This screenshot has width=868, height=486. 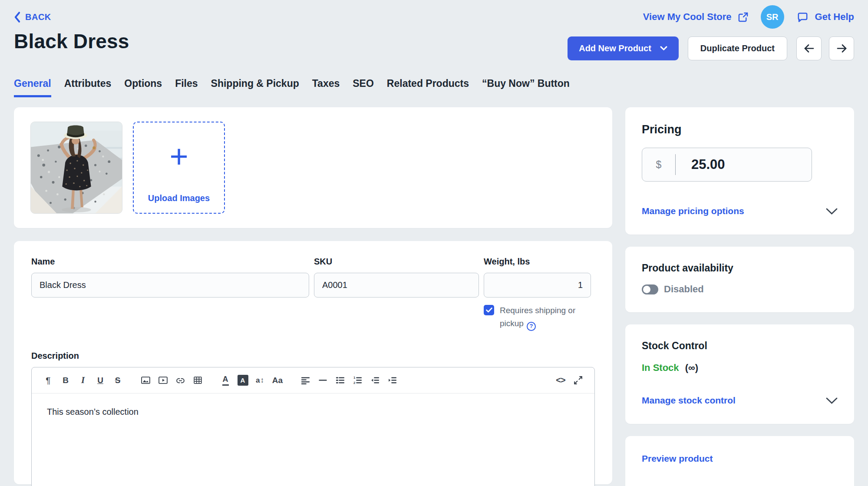 I want to click on price-input, so click(x=738, y=165).